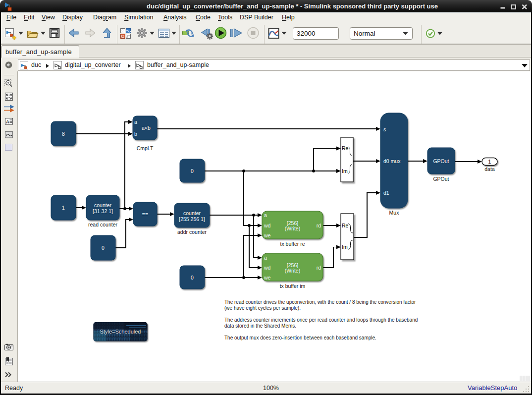  I want to click on svg-text: b, so click(136, 134).